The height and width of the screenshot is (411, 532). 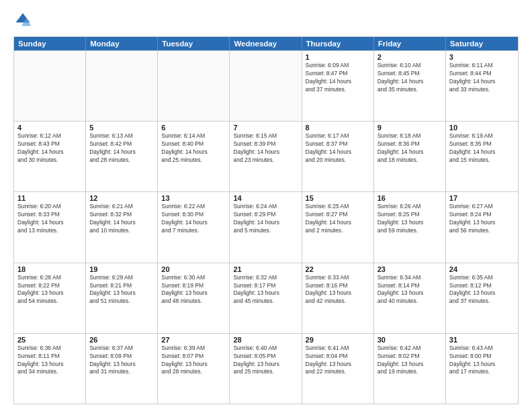 What do you see at coordinates (122, 227) in the screenshot?
I see `day-cell-12: 12Sunrise: 6:21 AM Sunset: 8:32 PM Dayli…` at bounding box center [122, 227].